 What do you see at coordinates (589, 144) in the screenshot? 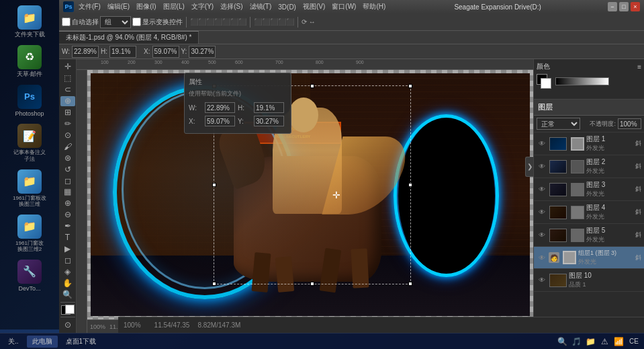
I see `layer-row-1: 👁 图层 1 外发光 斜` at bounding box center [589, 144].